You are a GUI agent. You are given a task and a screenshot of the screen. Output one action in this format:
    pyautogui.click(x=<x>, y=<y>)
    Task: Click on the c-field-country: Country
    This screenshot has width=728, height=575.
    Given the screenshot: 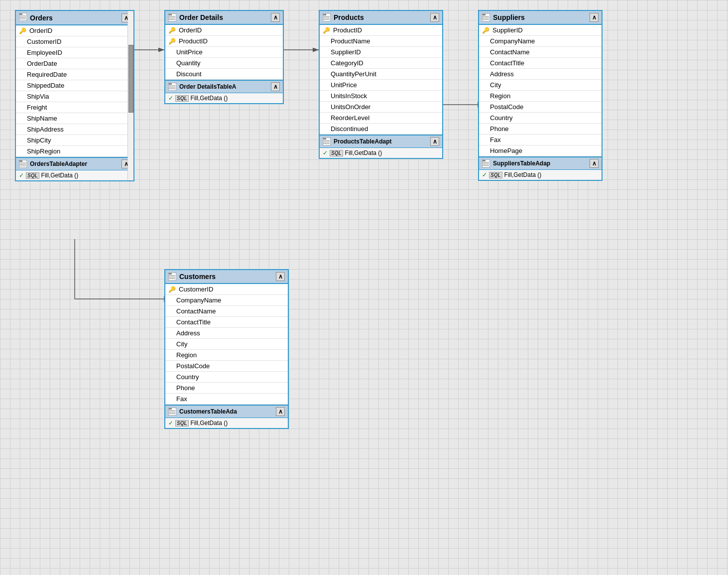 What is the action you would take?
    pyautogui.click(x=227, y=377)
    